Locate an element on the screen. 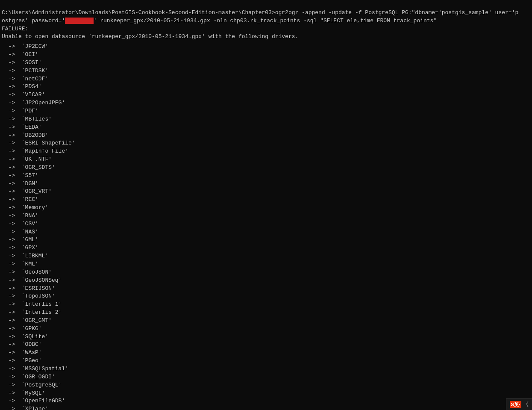 This screenshot has width=532, height=410. driver-item: -> `MapInfo File' is located at coordinates (35, 151).